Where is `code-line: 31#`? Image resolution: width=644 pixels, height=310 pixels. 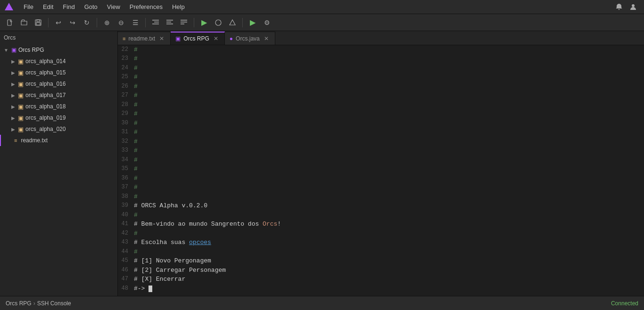
code-line: 31# is located at coordinates (381, 132).